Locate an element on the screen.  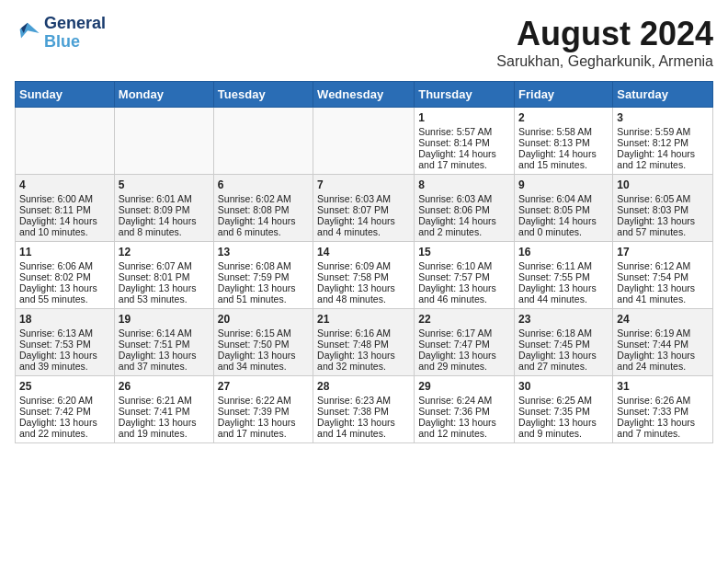
day-number: 29 is located at coordinates (464, 386).